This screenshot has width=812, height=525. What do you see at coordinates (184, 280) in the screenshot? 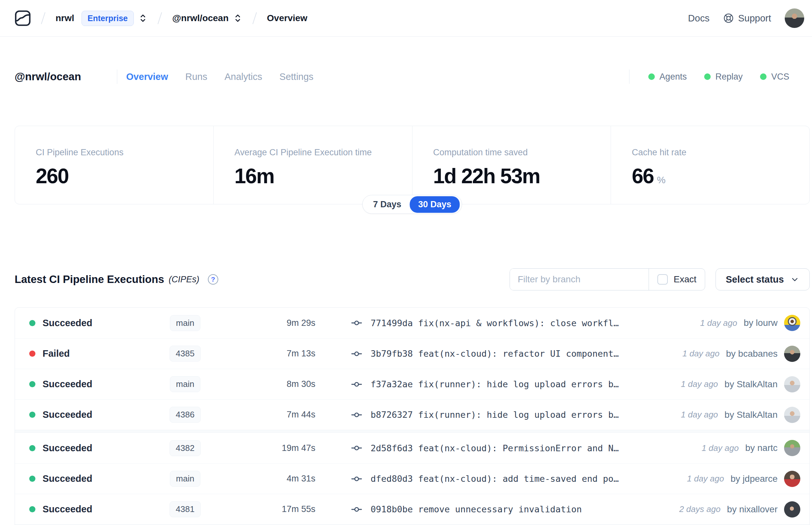
I see `section-title-suffix: (CIPEs)` at bounding box center [184, 280].